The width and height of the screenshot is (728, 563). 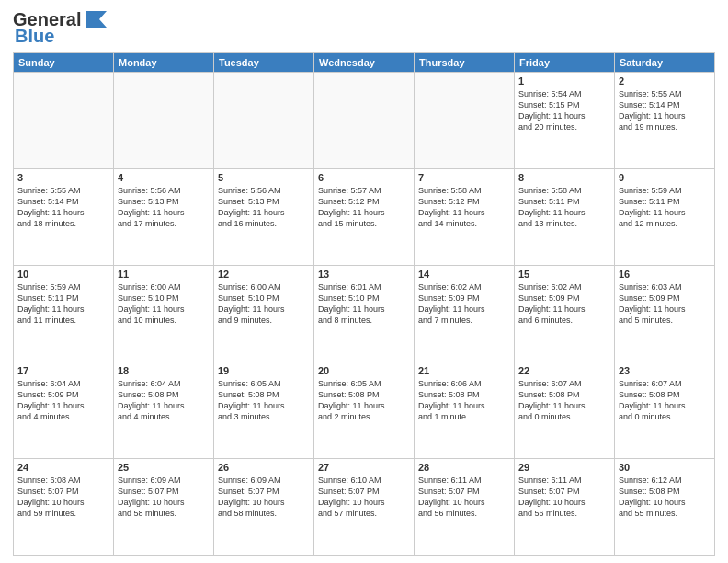 What do you see at coordinates (665, 410) in the screenshot?
I see `calendar-day-cell: 23Sunrise: 6:07 AM Sunset: 5:08 PM Dayli…` at bounding box center [665, 410].